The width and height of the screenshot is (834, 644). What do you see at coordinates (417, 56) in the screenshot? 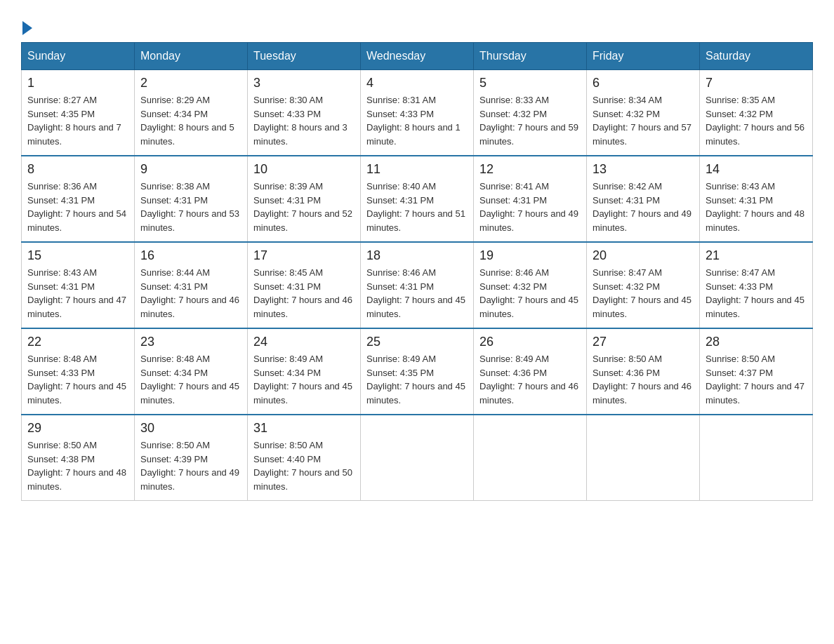
I see `weekday-header-row: SundayMondayTuesdayWednesdayThursdayFrid…` at bounding box center [417, 56].